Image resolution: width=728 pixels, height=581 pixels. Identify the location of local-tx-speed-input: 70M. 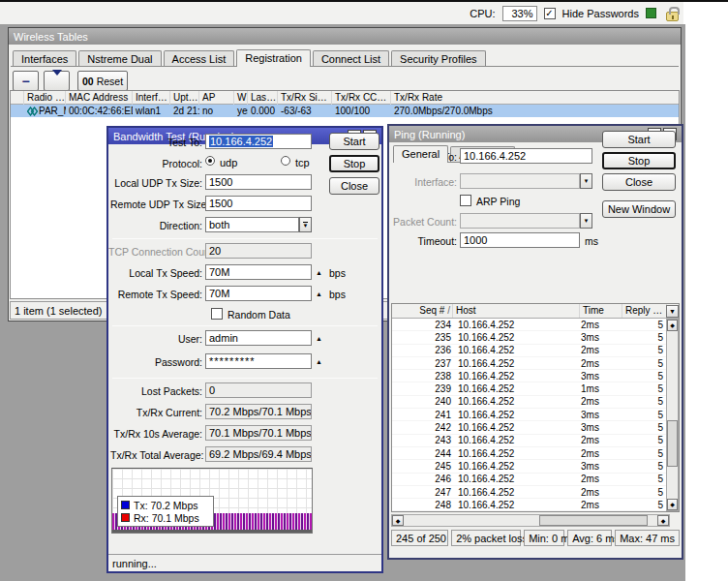
(258, 272).